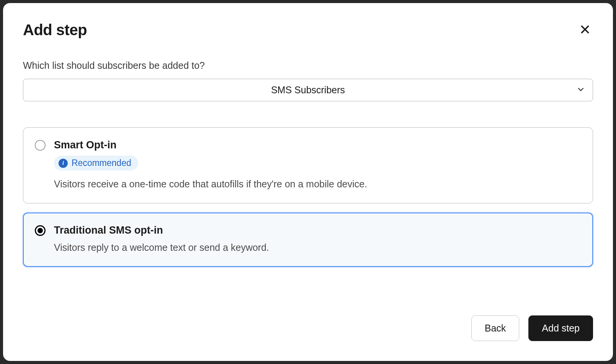  What do you see at coordinates (101, 163) in the screenshot?
I see `badge-label: Recommended` at bounding box center [101, 163].